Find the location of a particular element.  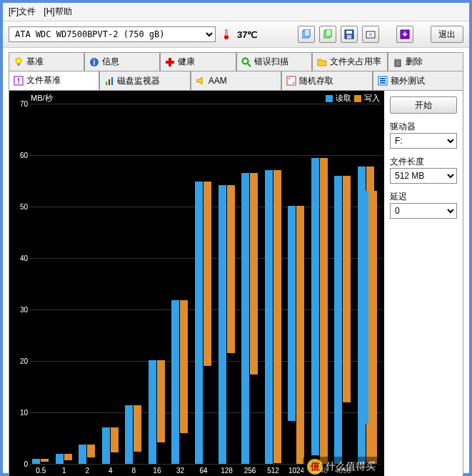

screenshot-icon is located at coordinates (371, 34).